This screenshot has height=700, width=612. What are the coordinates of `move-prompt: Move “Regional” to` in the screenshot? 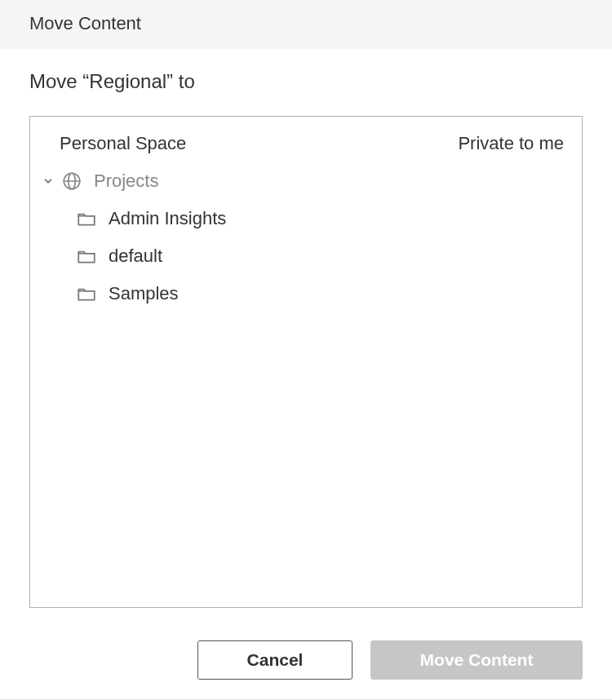 It's located at (306, 82).